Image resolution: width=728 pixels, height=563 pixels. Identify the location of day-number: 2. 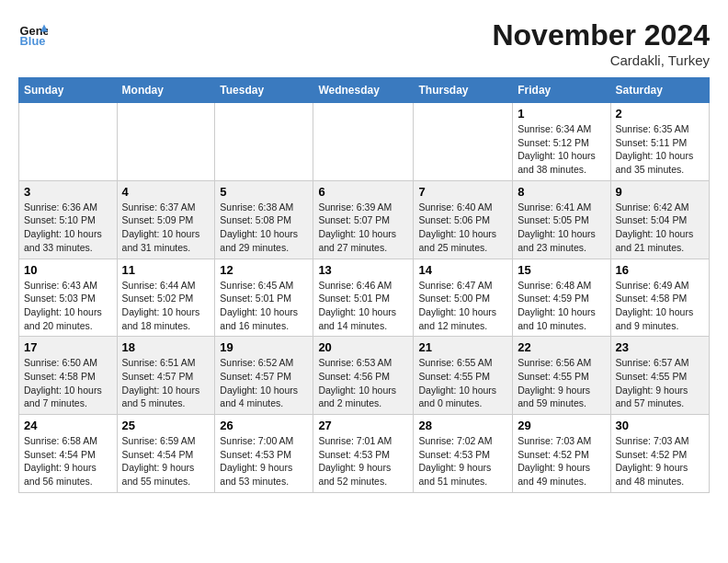
(660, 114).